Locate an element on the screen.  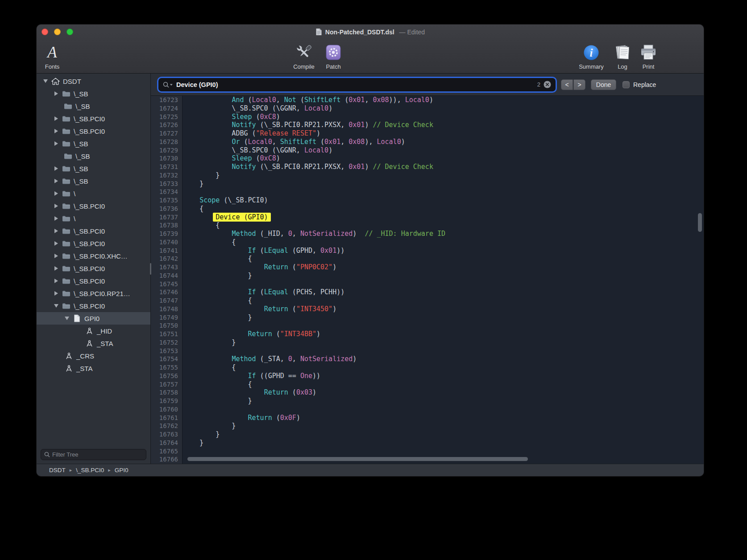
tree-item-crs: _CRS is located at coordinates (94, 356).